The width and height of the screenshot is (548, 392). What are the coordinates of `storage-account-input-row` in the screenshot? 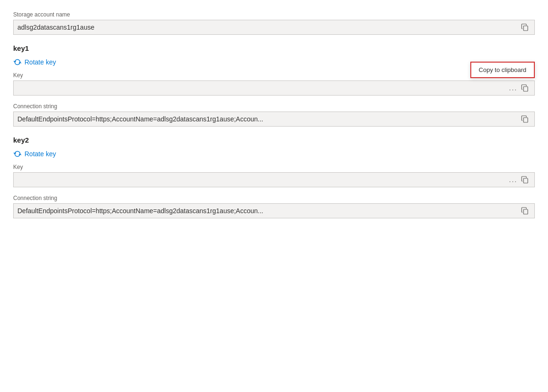 It's located at (274, 27).